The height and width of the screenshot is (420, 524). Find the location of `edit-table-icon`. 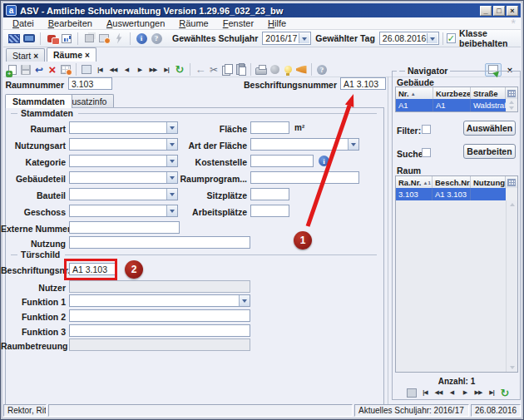

edit-table-icon is located at coordinates (66, 70).